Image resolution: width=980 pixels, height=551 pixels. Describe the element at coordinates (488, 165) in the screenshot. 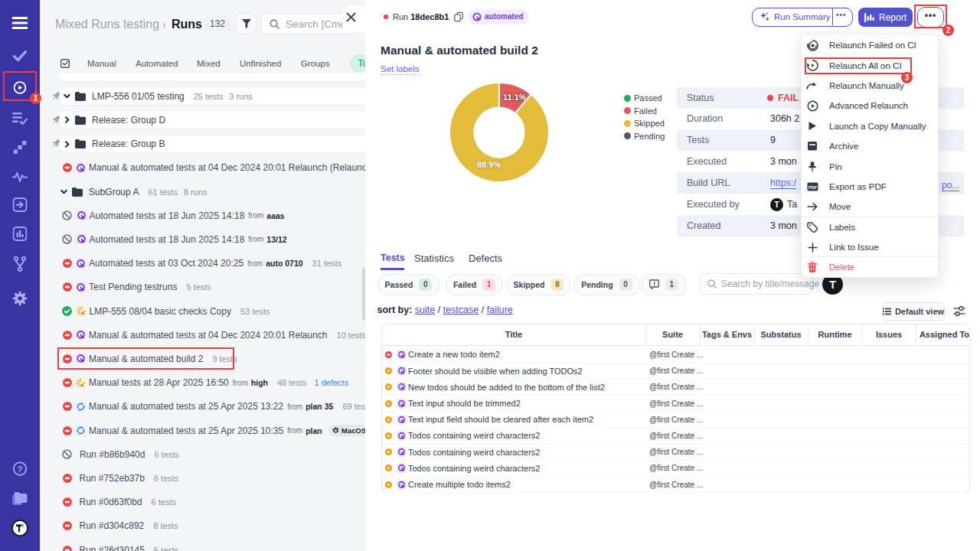

I see `svg-text: 88.9%` at that location.